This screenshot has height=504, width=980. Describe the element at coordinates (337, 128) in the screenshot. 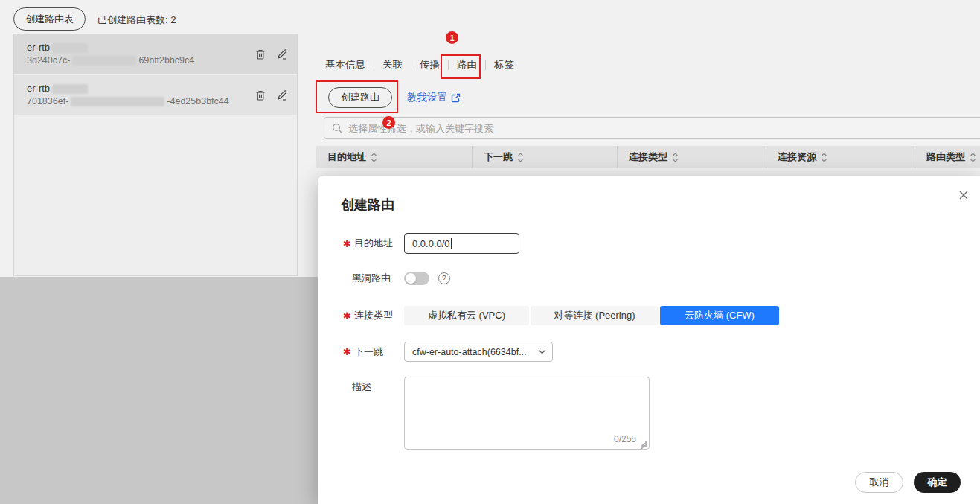

I see `search-icon` at that location.